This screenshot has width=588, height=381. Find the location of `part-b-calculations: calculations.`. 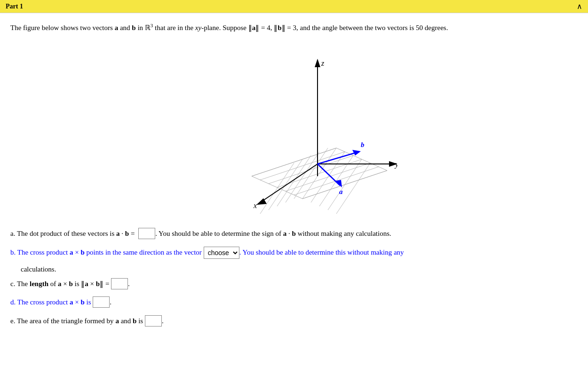

part-b-calculations: calculations. is located at coordinates (299, 270).